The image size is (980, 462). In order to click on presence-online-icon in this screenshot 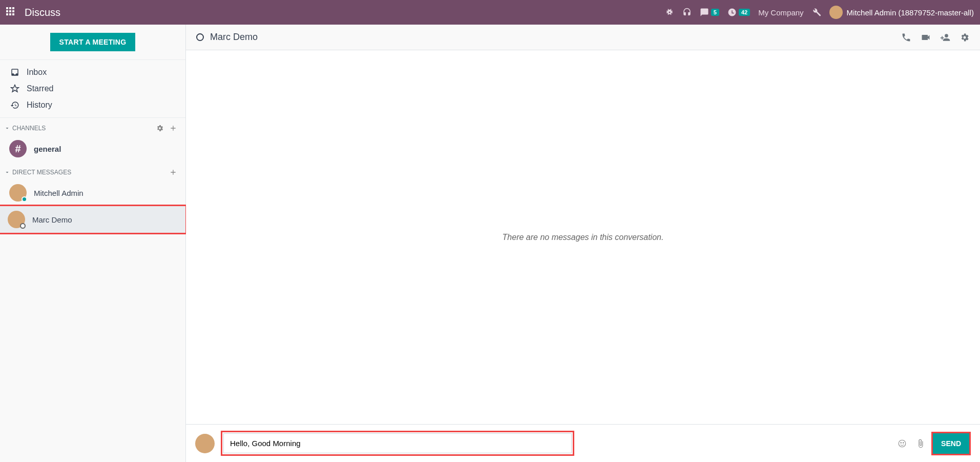, I will do `click(25, 199)`.